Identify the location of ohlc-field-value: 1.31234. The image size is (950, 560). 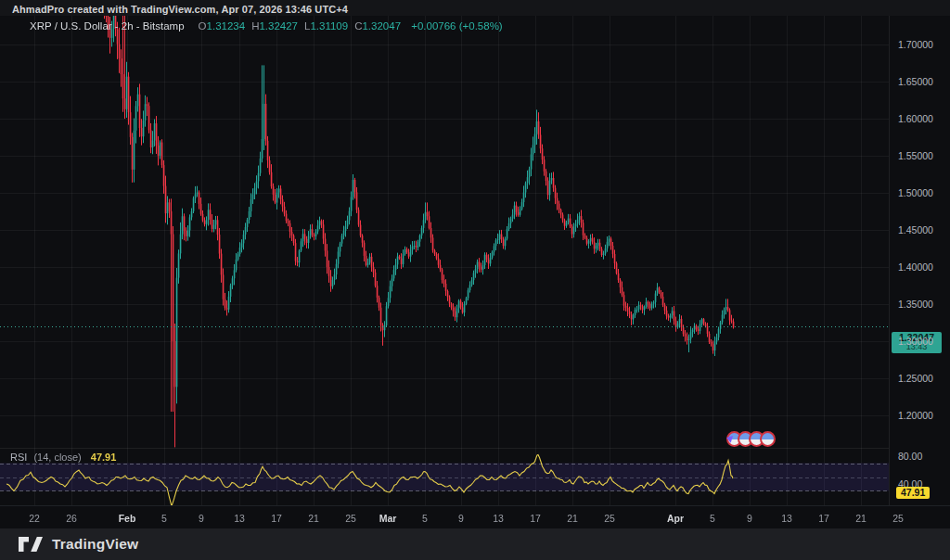
(226, 26).